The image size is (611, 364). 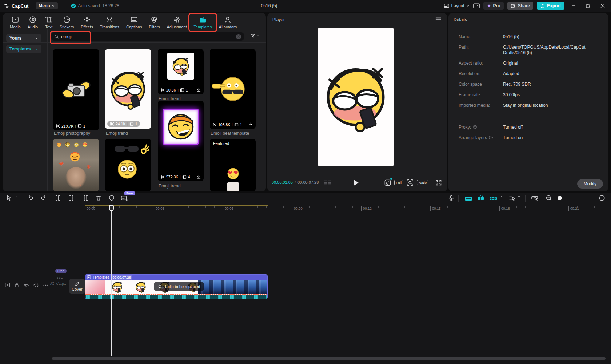 What do you see at coordinates (128, 165) in the screenshot?
I see `template-card` at bounding box center [128, 165].